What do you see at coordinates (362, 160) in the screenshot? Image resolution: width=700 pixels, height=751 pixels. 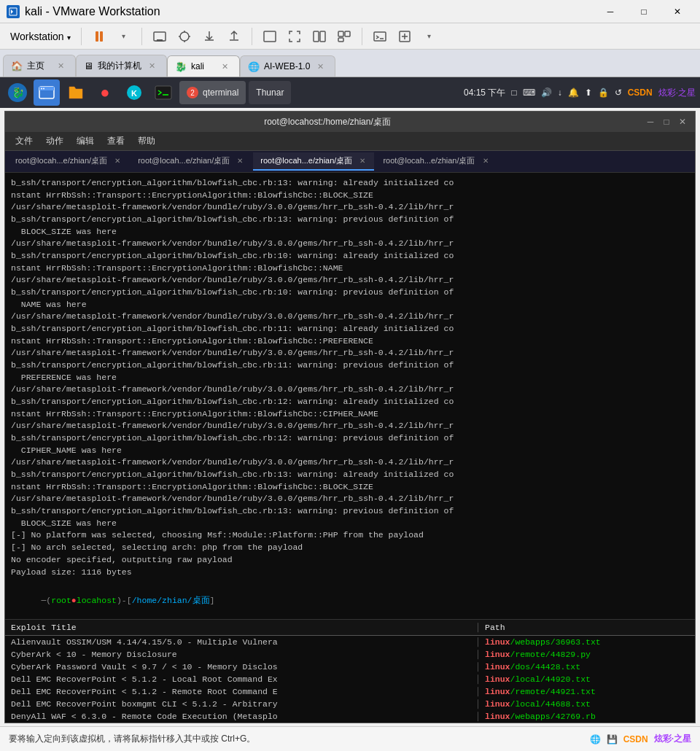 I see `terminal-tab-3-close: ✕` at bounding box center [362, 160].